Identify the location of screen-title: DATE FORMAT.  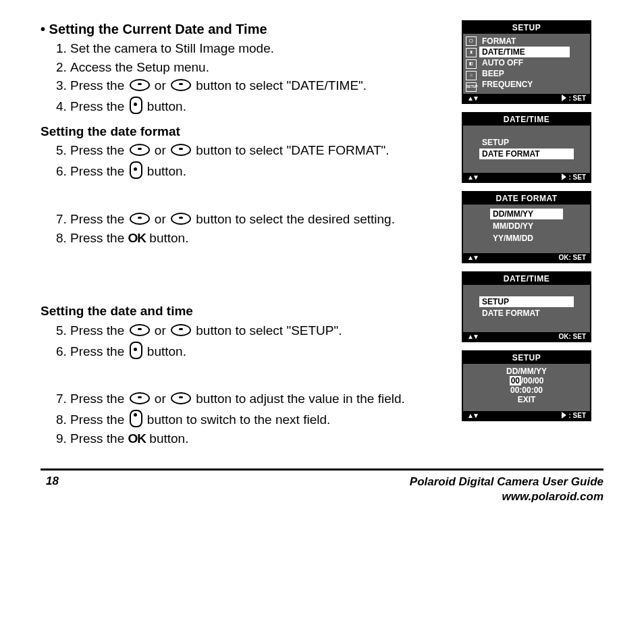
(527, 198).